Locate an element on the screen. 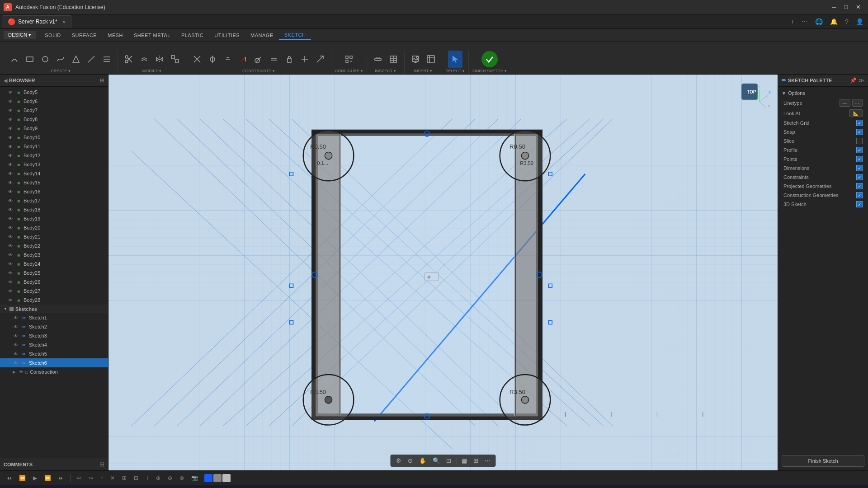 The width and height of the screenshot is (868, 488). timeline-undo-btn: ↩ is located at coordinates (79, 478).